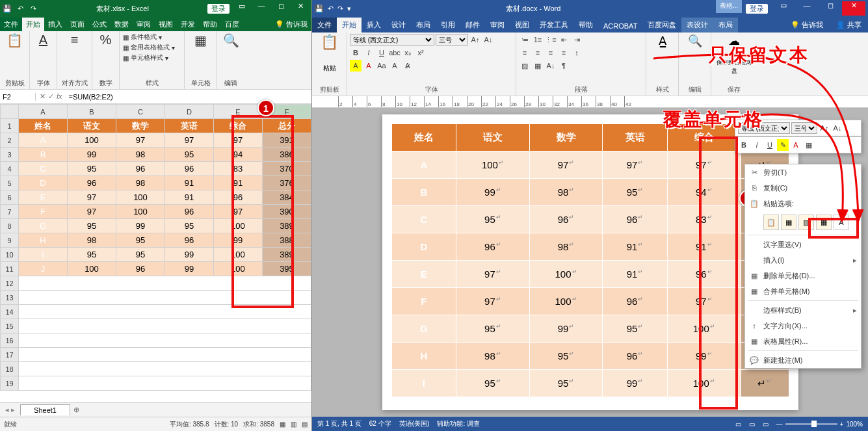 The height and width of the screenshot is (431, 868). What do you see at coordinates (188, 25) in the screenshot?
I see `tab-dev: 开发` at bounding box center [188, 25].